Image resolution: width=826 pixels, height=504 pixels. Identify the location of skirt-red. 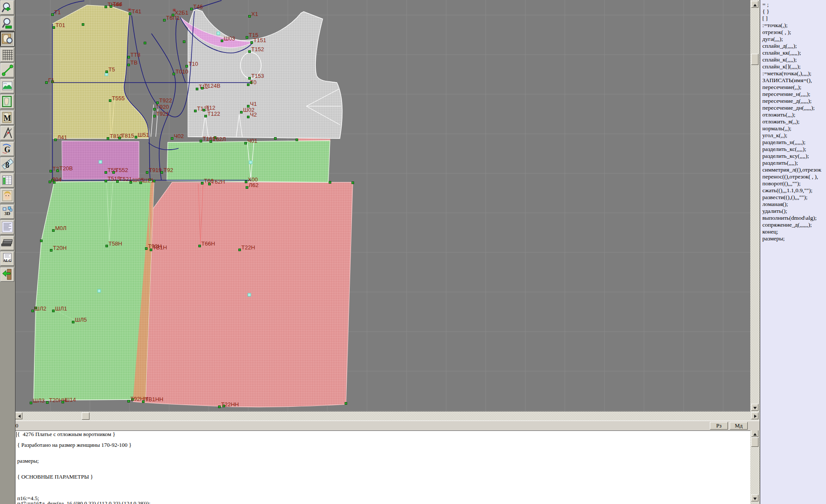
(243, 295).